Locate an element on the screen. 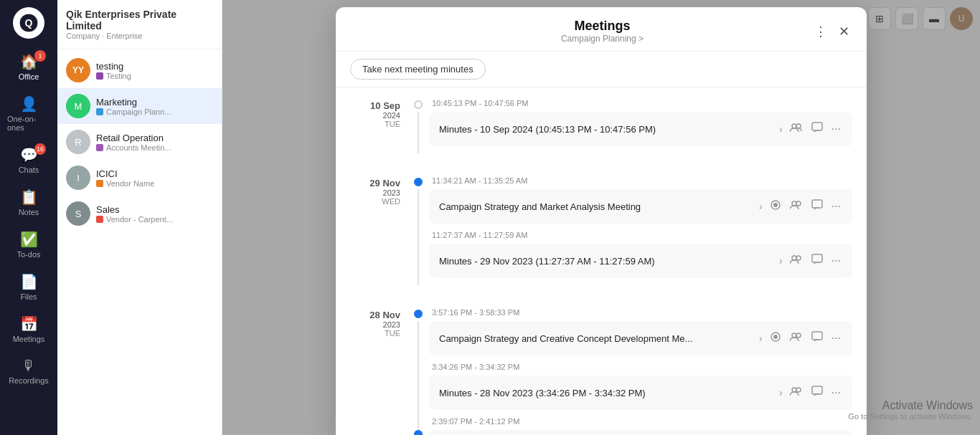 The height and width of the screenshot is (435, 980). dot-inline is located at coordinates (418, 433).